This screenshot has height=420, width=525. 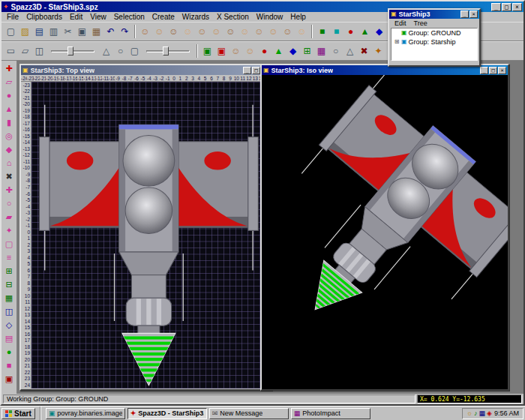 What do you see at coordinates (507, 8) in the screenshot?
I see `app-maximize-button: □` at bounding box center [507, 8].